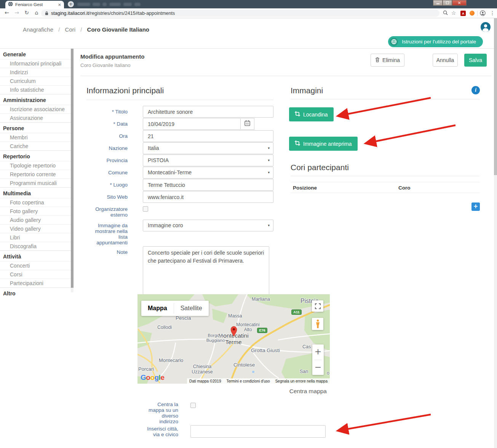  I want to click on page-scrollbar-thumb, so click(495, 97).